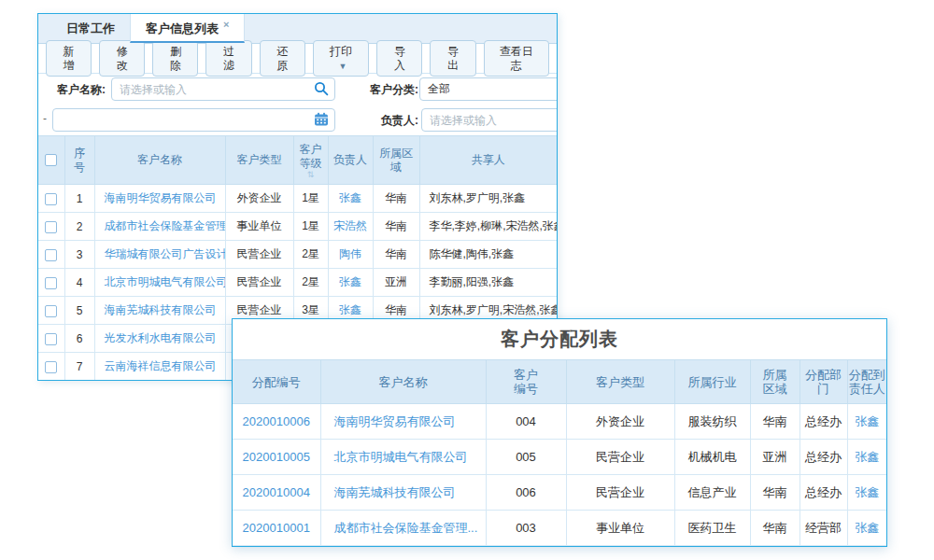  What do you see at coordinates (79, 161) in the screenshot?
I see `col-header-no: 序 号` at bounding box center [79, 161].